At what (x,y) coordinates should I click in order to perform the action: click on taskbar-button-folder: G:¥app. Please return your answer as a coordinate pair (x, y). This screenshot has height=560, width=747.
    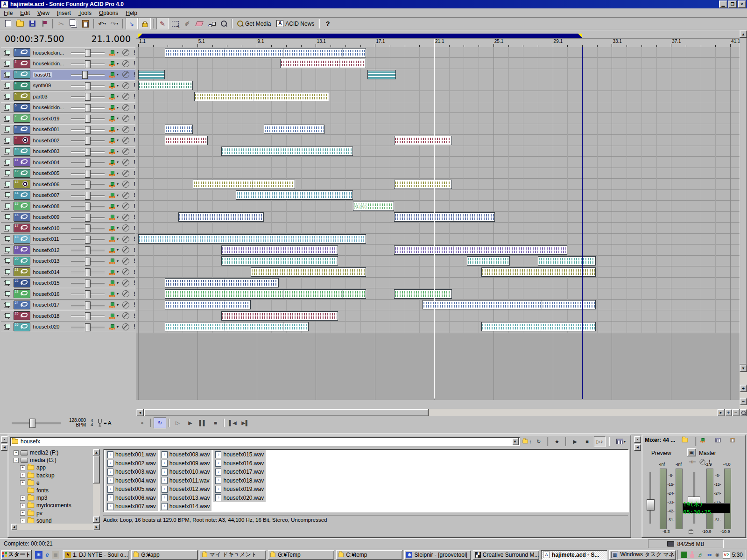
    Looking at the image, I should click on (164, 555).